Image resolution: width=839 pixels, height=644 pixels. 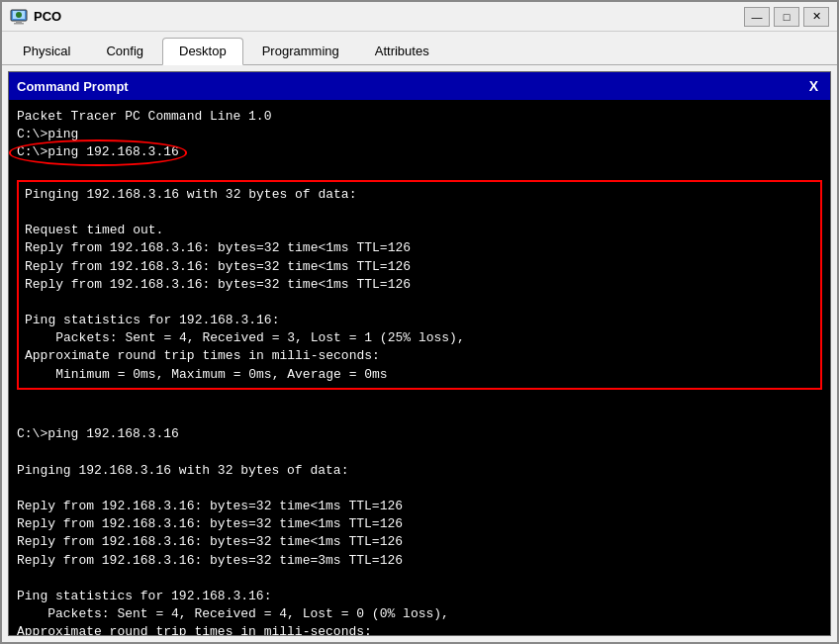 I want to click on cmd-title-bar: Command Prompt X, so click(x=420, y=86).